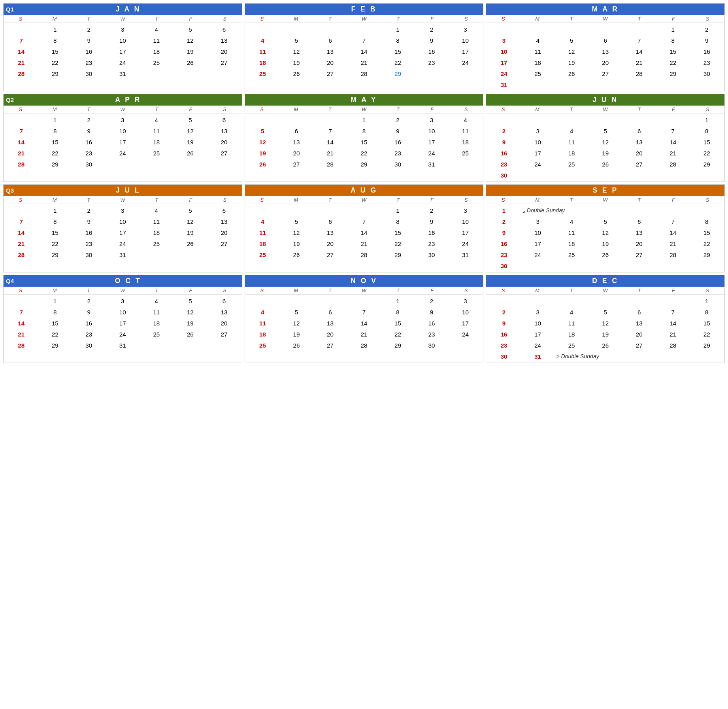  What do you see at coordinates (605, 138) in the screenshot?
I see `month-jun: J U NSMTWTFS1234567891011121314151617181…` at bounding box center [605, 138].